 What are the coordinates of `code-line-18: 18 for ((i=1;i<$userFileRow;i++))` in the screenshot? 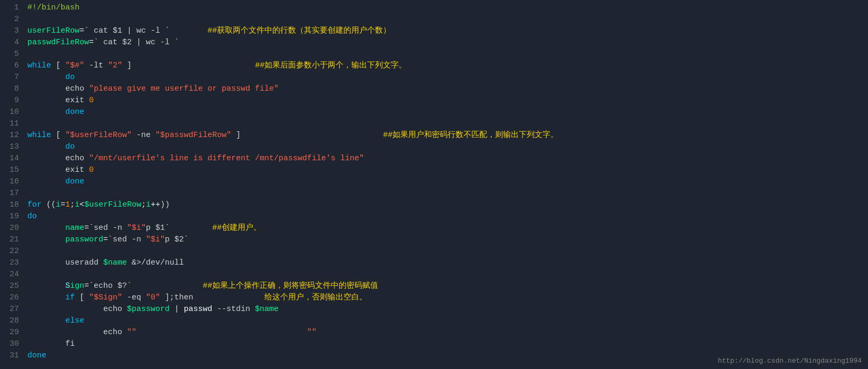 It's located at (434, 205).